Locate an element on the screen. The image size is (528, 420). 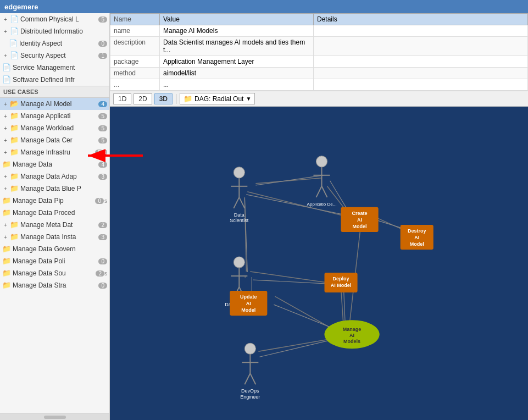
properties-panel: Name Value Details name Manage AI Models is located at coordinates (319, 52).